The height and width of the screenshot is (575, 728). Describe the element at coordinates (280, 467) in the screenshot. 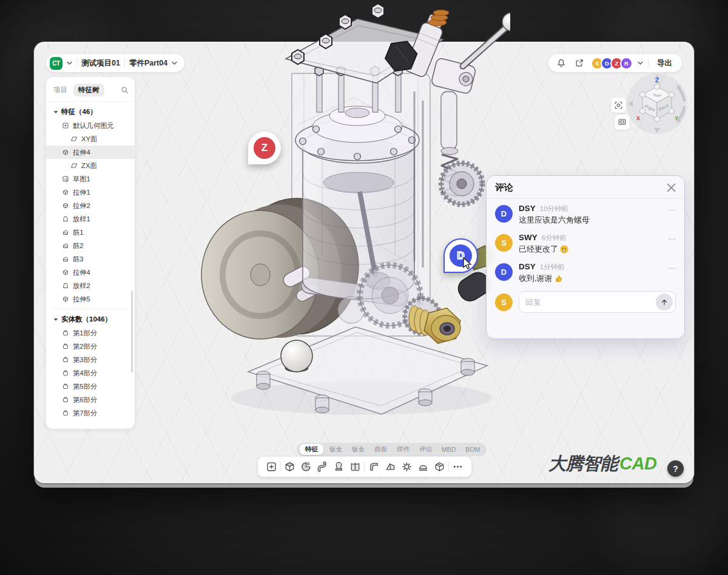

I see `toolbar-divider` at that location.